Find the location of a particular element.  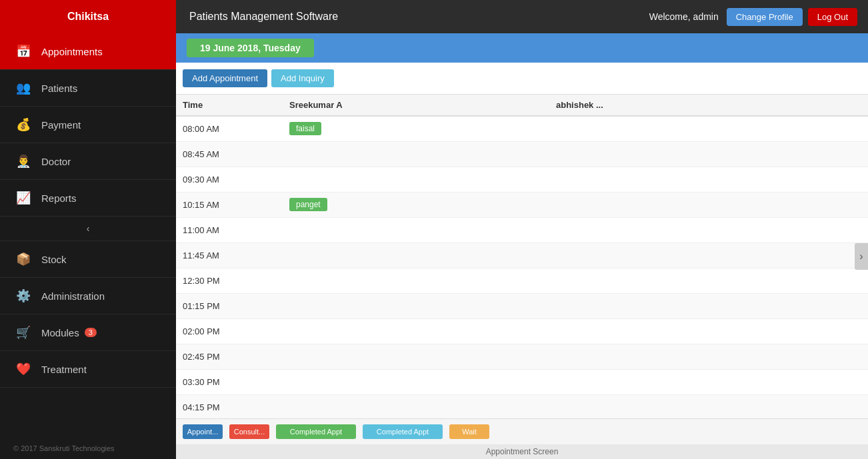

table-row: 11:00 AM is located at coordinates (522, 230).